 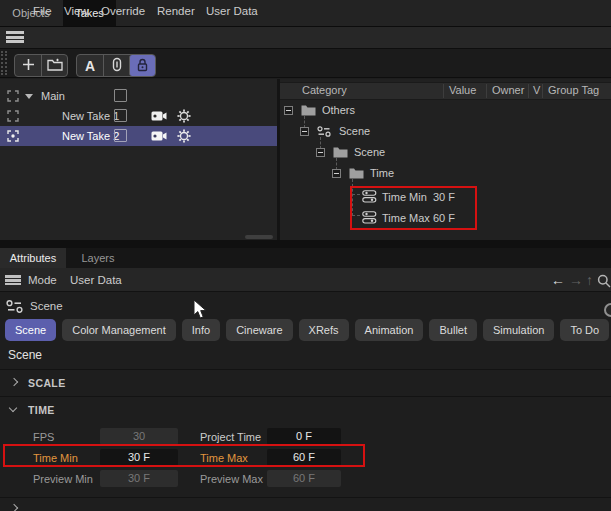 What do you see at coordinates (98, 258) in the screenshot?
I see `tab-layers: Layers` at bounding box center [98, 258].